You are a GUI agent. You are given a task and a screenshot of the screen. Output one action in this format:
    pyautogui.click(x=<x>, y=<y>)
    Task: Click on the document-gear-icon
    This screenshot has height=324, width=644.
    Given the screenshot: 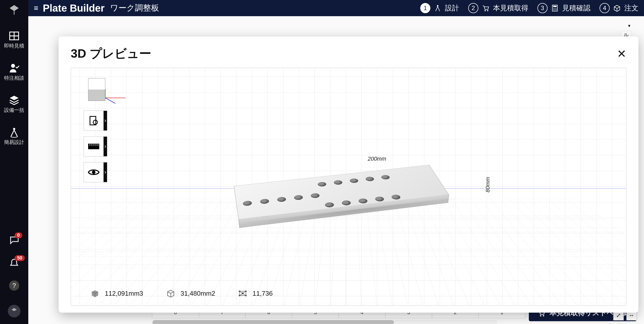 What is the action you would take?
    pyautogui.click(x=94, y=121)
    